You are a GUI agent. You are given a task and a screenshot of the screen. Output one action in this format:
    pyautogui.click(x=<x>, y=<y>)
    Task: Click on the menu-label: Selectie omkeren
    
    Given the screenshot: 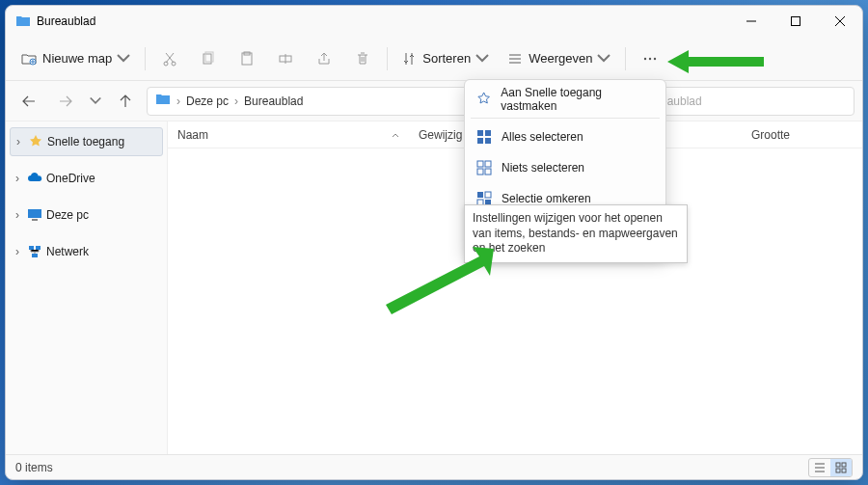 What is the action you would take?
    pyautogui.click(x=546, y=199)
    